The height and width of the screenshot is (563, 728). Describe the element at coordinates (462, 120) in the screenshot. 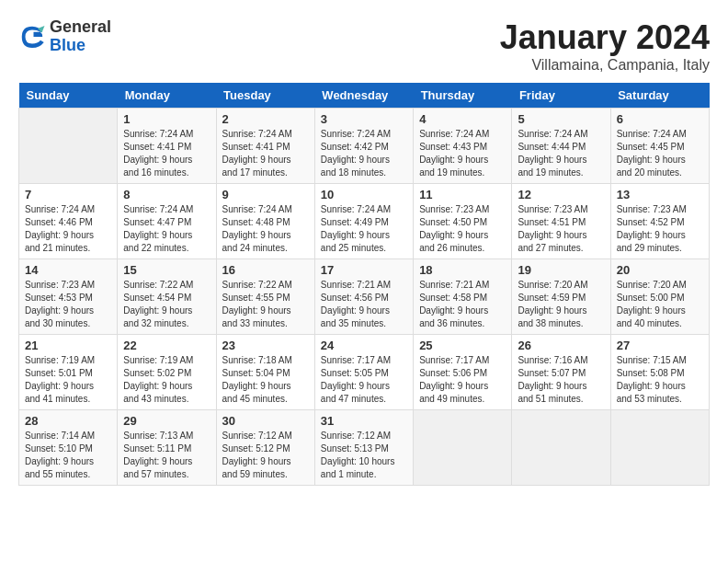

I see `day-number: 4` at that location.